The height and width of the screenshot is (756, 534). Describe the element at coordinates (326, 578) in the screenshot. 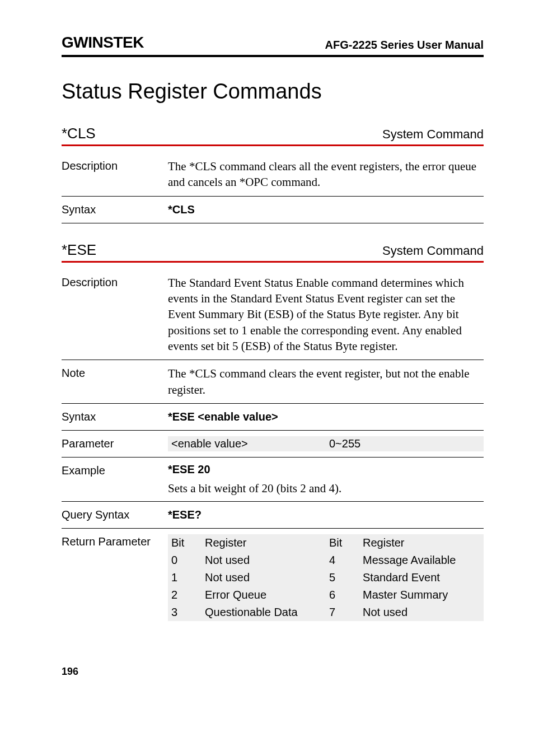

I see `return-table: Bit Register Bit Register 0 Not used 4 M…` at that location.